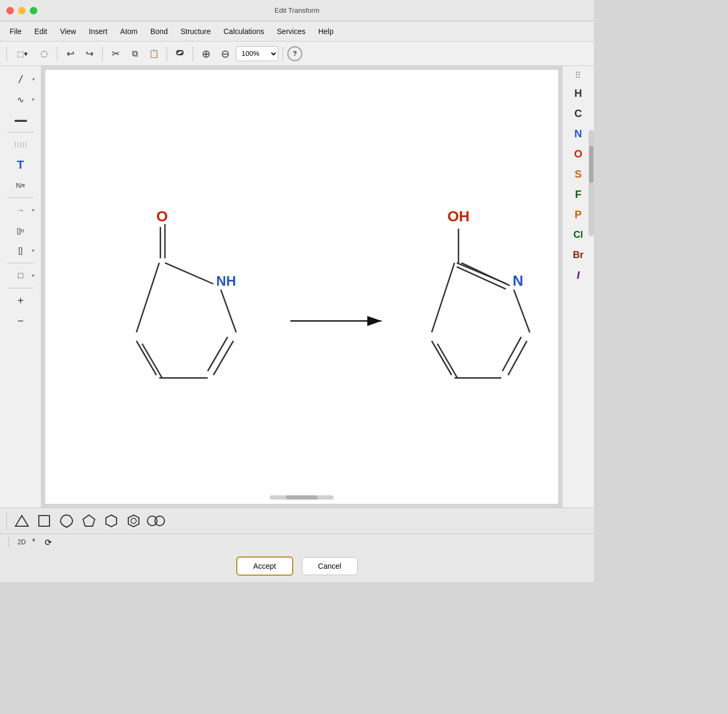 This screenshot has width=728, height=714. What do you see at coordinates (20, 165) in the screenshot?
I see `text-icon: T` at bounding box center [20, 165].